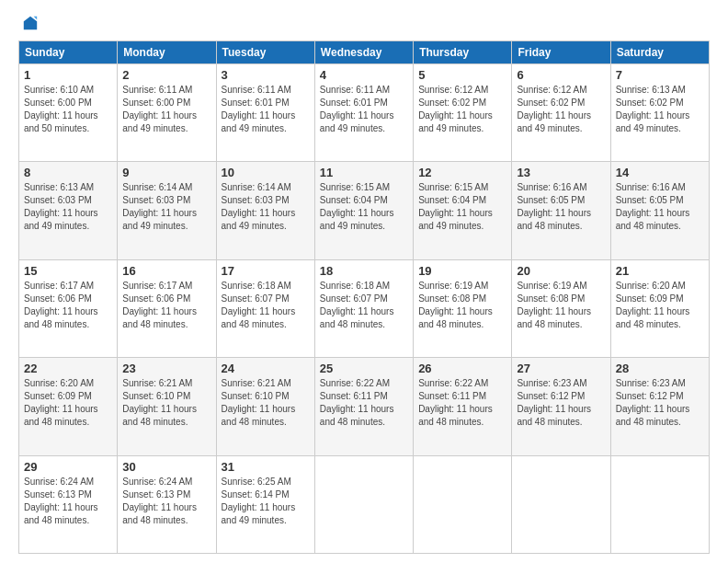 The height and width of the screenshot is (563, 728). Describe the element at coordinates (463, 211) in the screenshot. I see `calendar-cell: 12 Sunrise: 6:15 AMSunset: 6:04 PMDaylig…` at that location.